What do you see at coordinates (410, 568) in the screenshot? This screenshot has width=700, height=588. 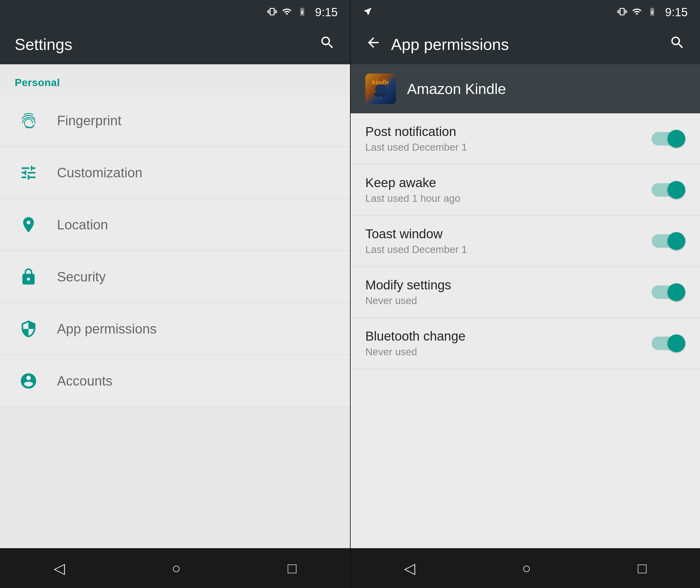 I see `back-nav-right: ◁` at bounding box center [410, 568].